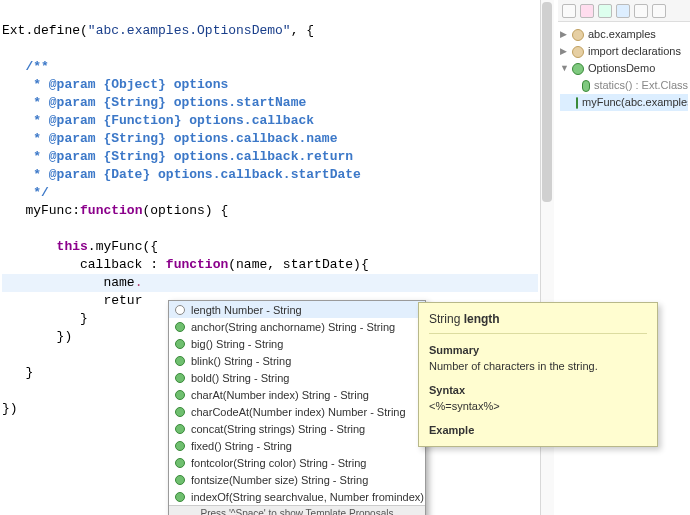  What do you see at coordinates (297, 510) in the screenshot?
I see `autocomplete-hint: Press '^Space' to show Template Proposal…` at bounding box center [297, 510].